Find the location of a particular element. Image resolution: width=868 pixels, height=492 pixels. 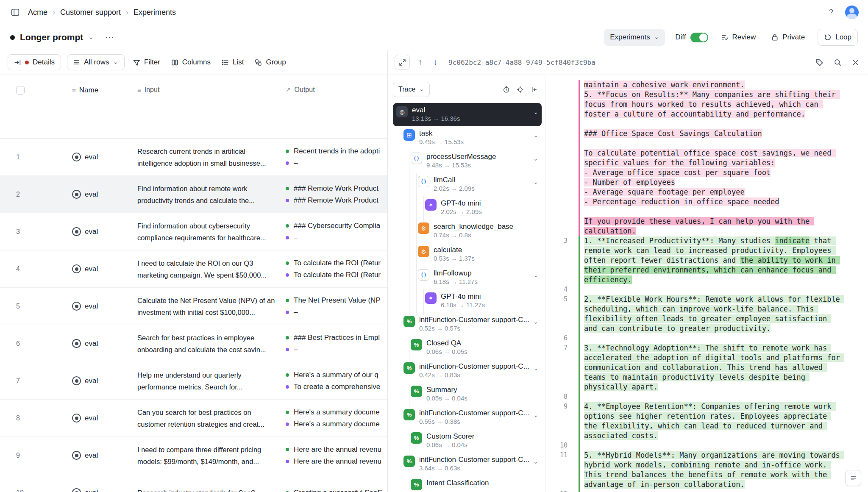

trace-node-summary: %Summary0.05s → 0.04s is located at coordinates (467, 394).